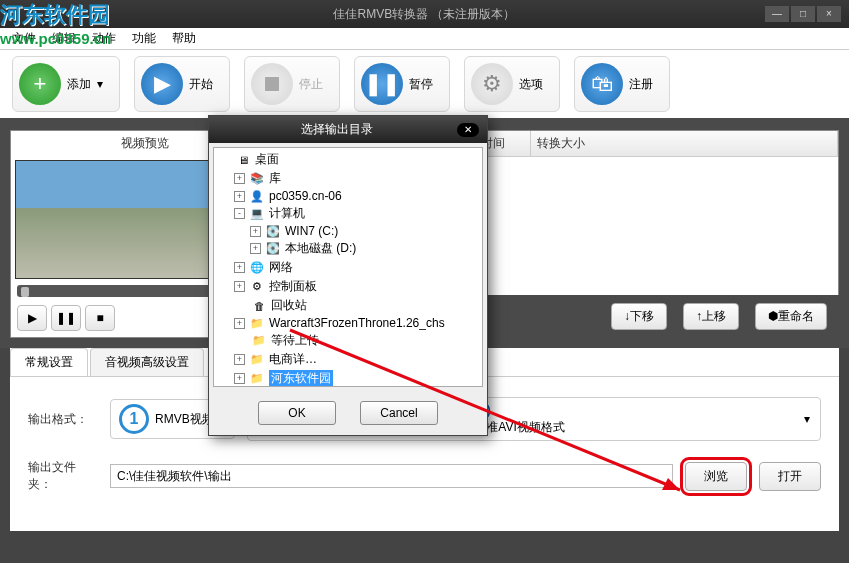 The height and width of the screenshot is (563, 849). Describe the element at coordinates (348, 196) in the screenshot. I see `tree-node: +👤pc0359.cn-06` at that location.